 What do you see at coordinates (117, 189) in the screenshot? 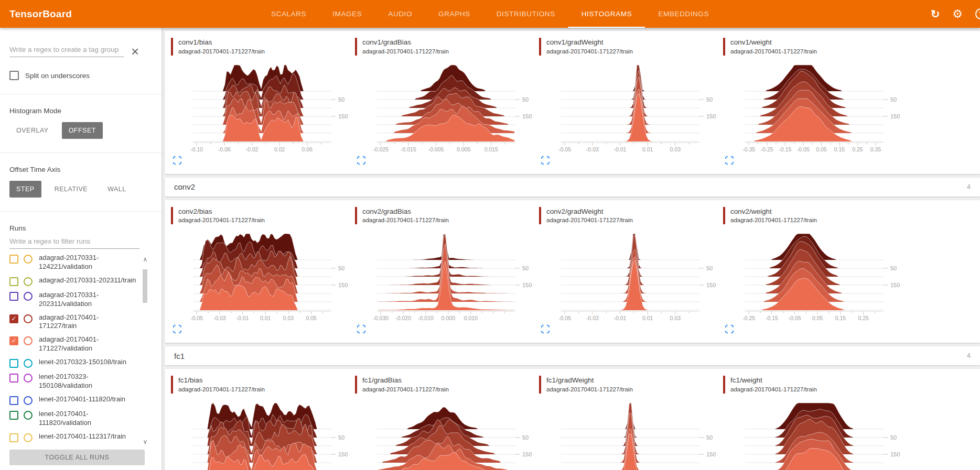
I see `option-wall: WALL` at bounding box center [117, 189].